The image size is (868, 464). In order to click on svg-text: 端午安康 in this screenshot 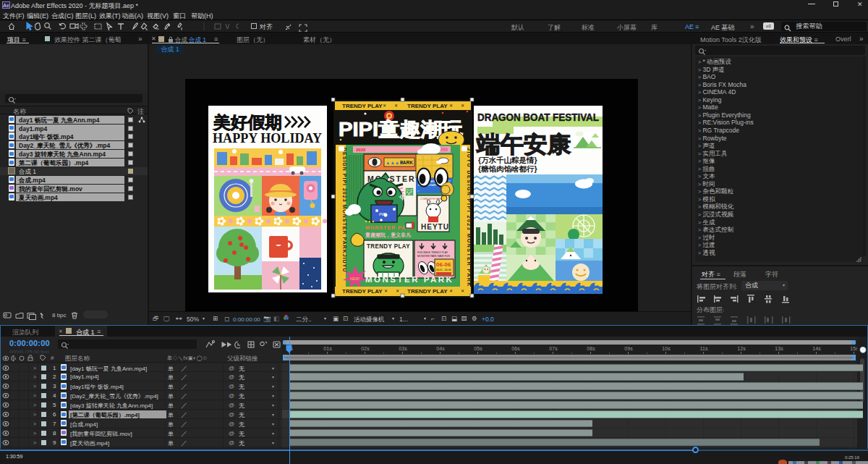, I will do `click(524, 145)`.